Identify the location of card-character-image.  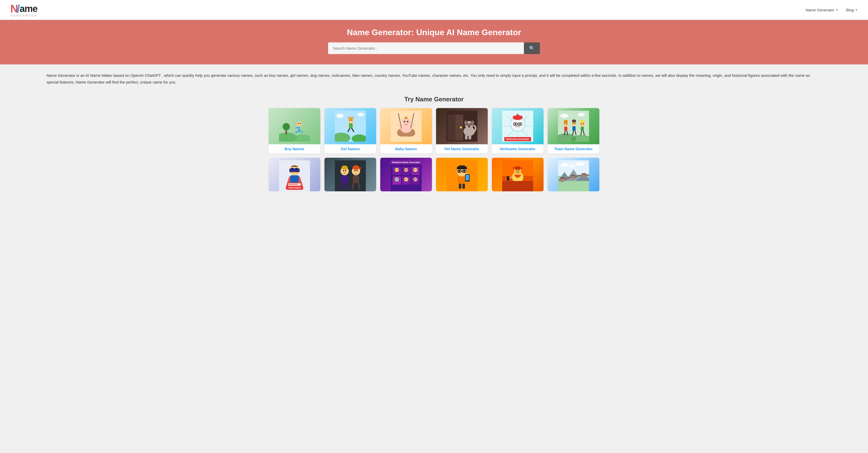
(350, 175).